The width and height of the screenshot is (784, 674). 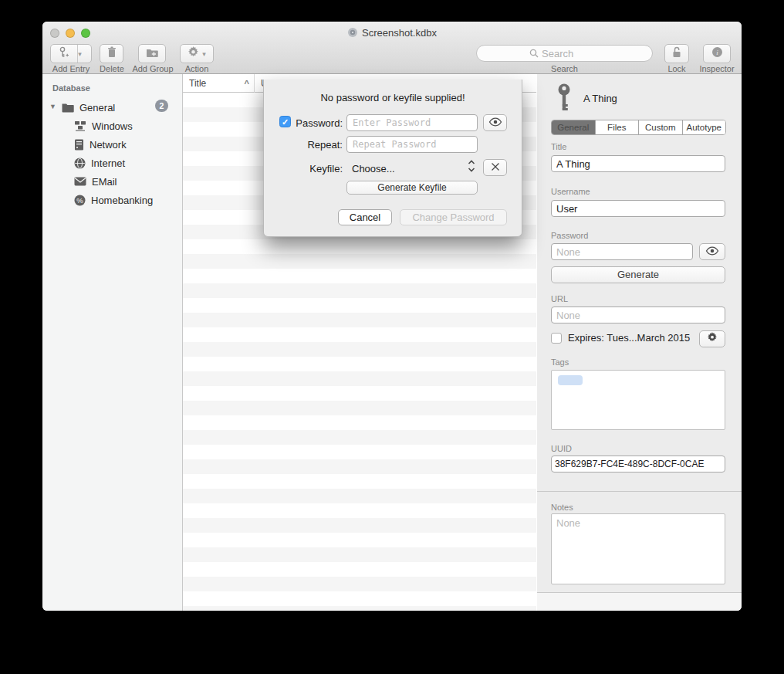 I want to click on expires-settings-button, so click(x=712, y=339).